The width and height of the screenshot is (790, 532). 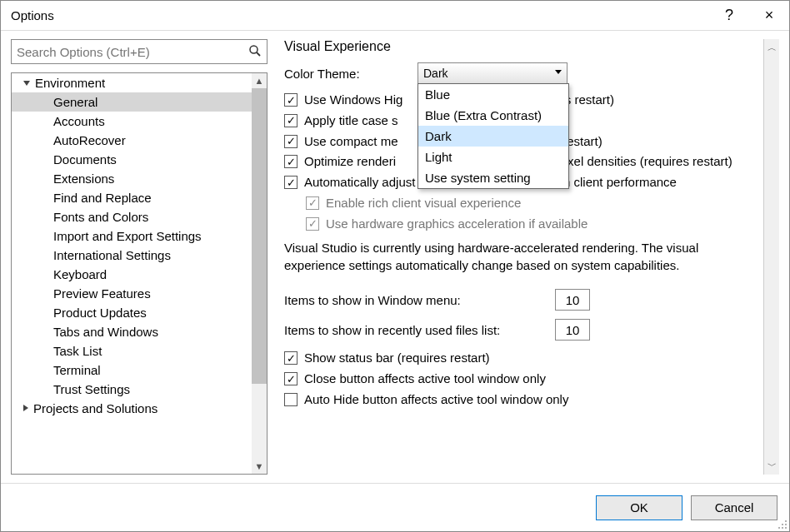 I want to click on theme-option-system: Use system setting, so click(x=493, y=178).